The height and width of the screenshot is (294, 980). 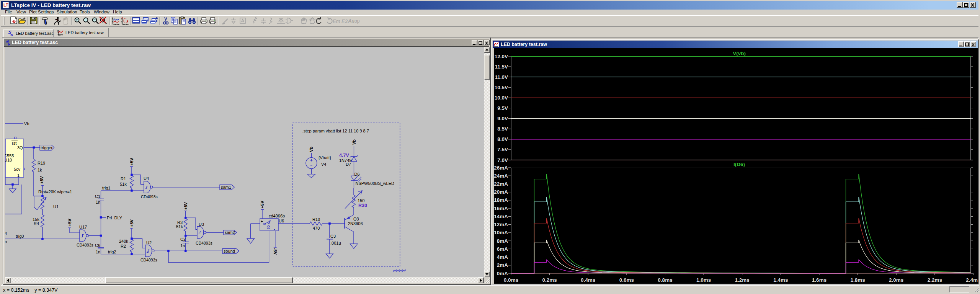 I want to click on svg-text: C2, so click(x=183, y=239).